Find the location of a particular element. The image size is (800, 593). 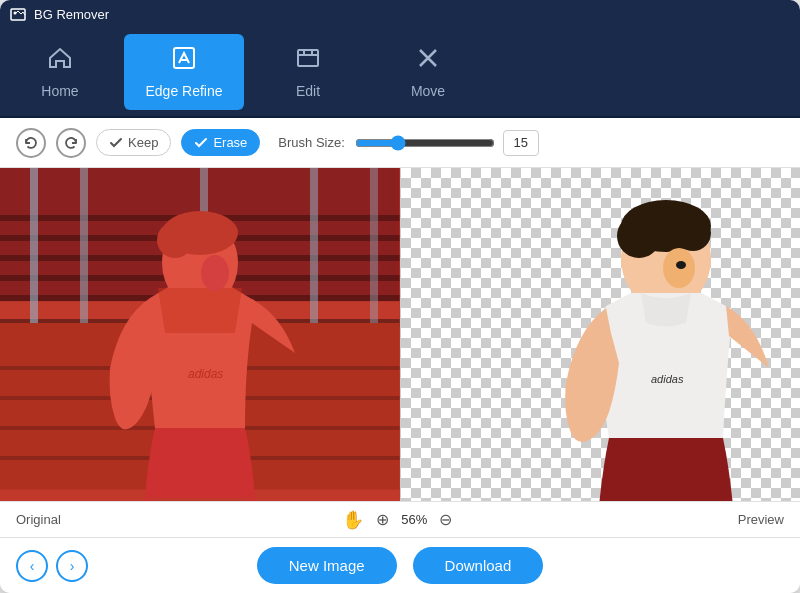

status-bar: Original ✋ ⊕ 56% ⊖ Preview is located at coordinates (400, 519).